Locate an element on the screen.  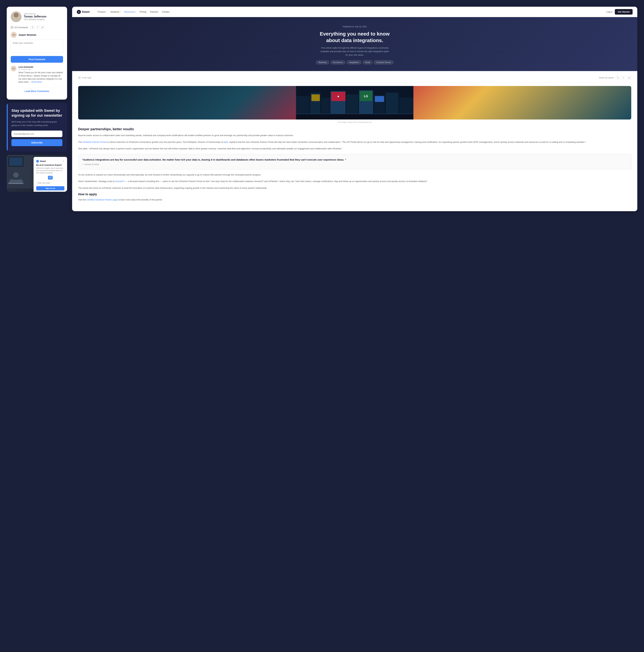
tag-email: Email is located at coordinates (367, 62).